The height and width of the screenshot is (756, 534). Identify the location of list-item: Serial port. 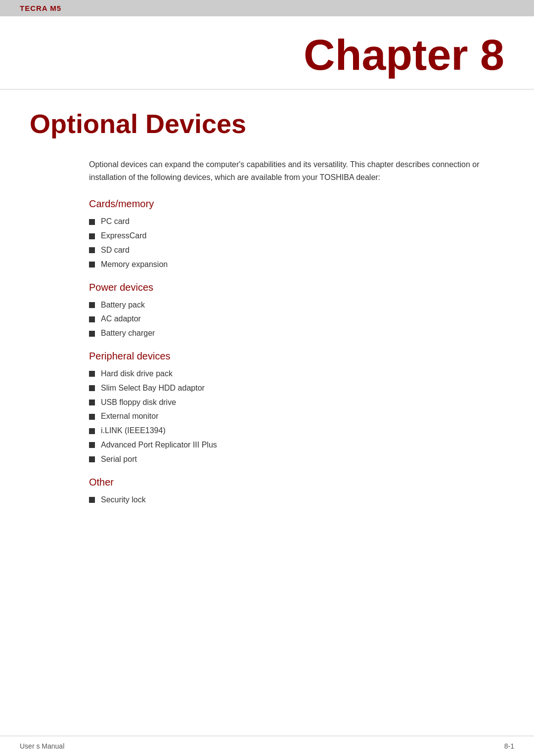
(297, 460).